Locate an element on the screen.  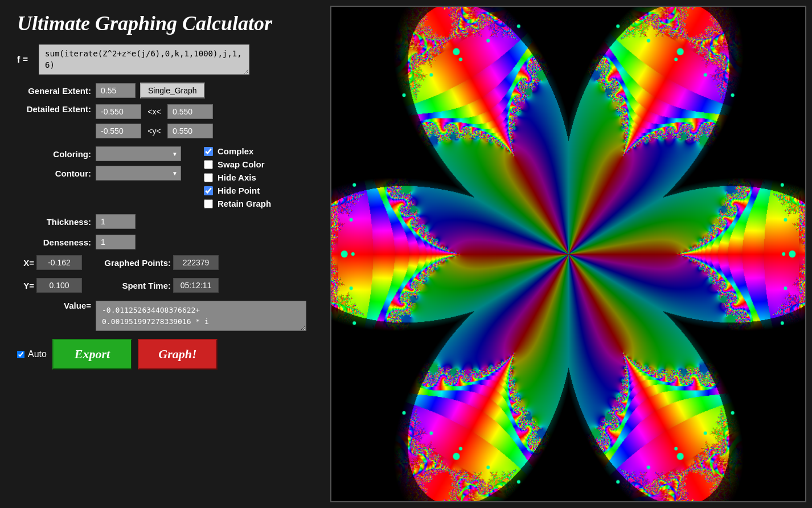
x-max-input is located at coordinates (190, 112).